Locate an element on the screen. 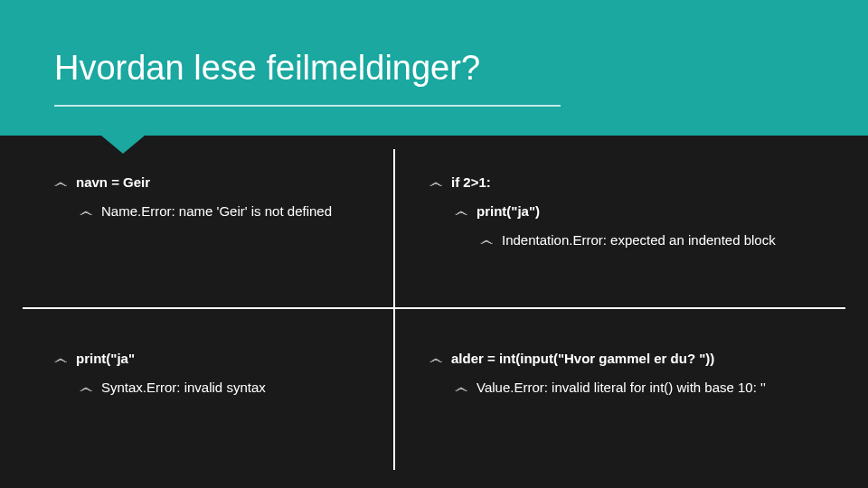 The width and height of the screenshot is (868, 488). code-line: if 2>1: is located at coordinates (471, 183).